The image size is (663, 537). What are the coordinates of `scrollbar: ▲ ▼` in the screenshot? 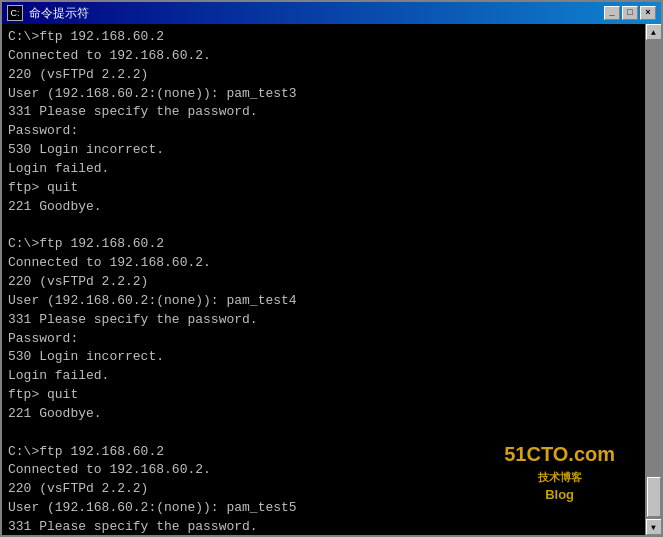 It's located at (653, 280).